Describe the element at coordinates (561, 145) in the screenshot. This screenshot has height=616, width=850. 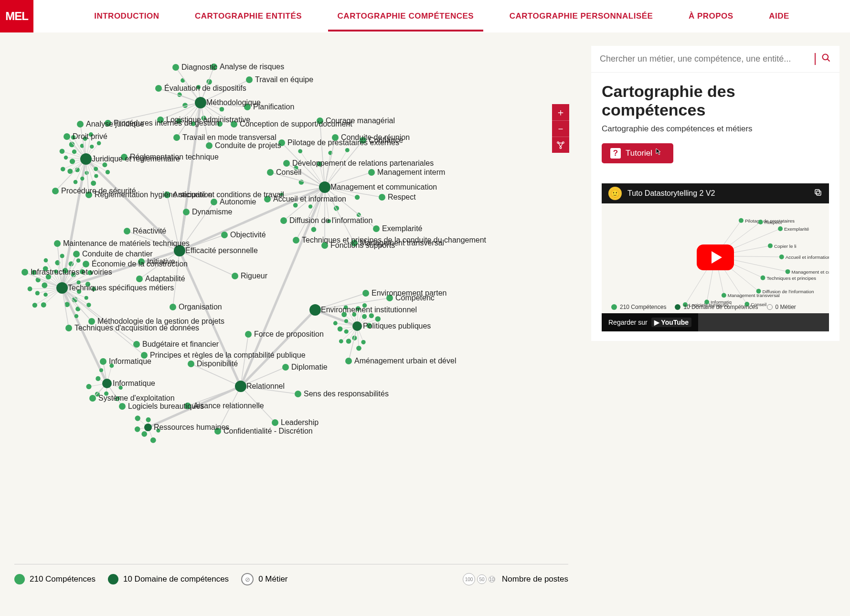
I see `graph-layout-button` at that location.